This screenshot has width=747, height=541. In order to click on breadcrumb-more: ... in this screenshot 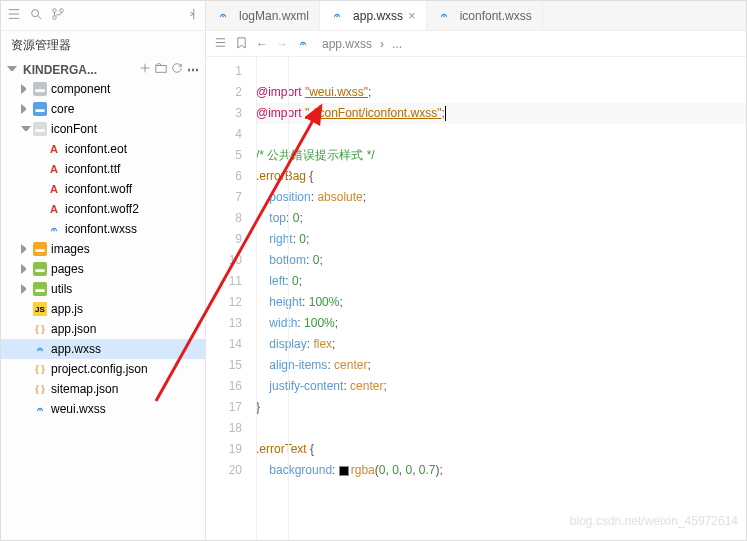, I will do `click(397, 44)`.